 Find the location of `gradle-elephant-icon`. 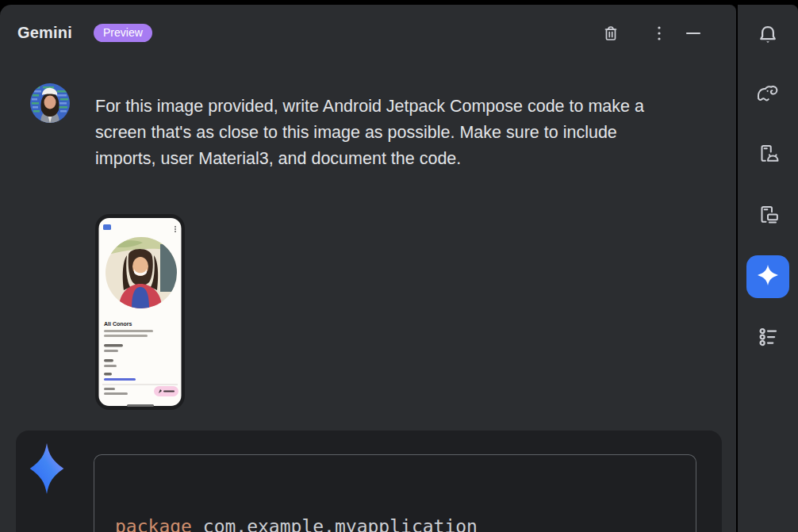

gradle-elephant-icon is located at coordinates (768, 94).